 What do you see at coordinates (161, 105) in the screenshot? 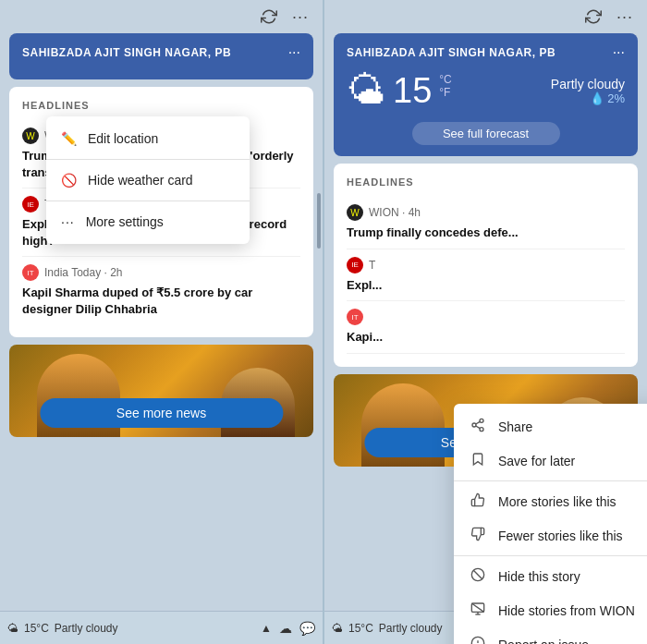
I see `left-news-label: HEADLINES` at bounding box center [161, 105].